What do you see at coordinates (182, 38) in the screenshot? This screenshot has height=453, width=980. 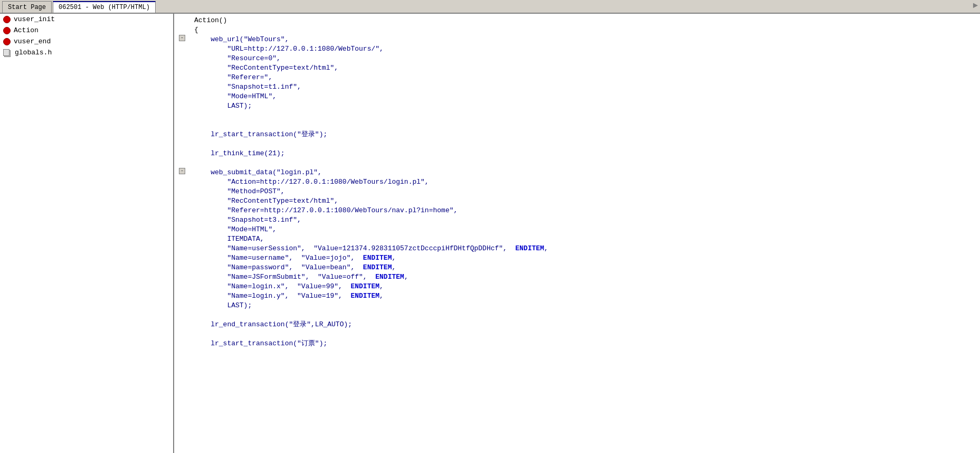 I see `fold-btn-weburl: -` at bounding box center [182, 38].